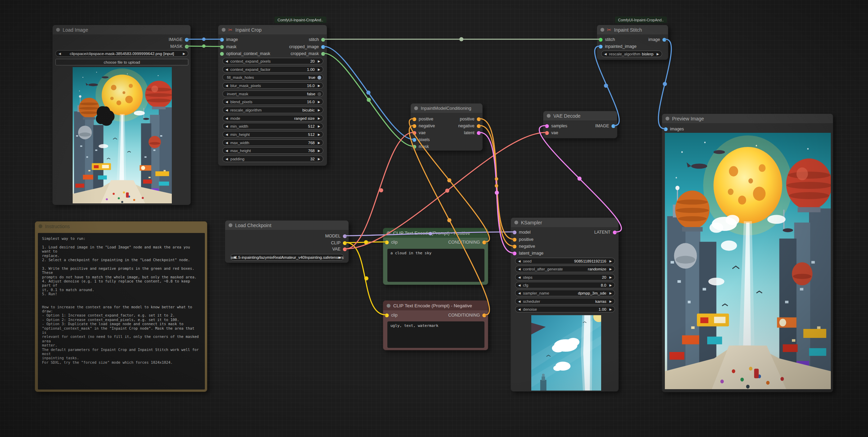  What do you see at coordinates (287, 257) in the screenshot?
I see `ckpt-name-combo: sd1.5-inpainting/lazymixRealAmateur_v40I…` at bounding box center [287, 257].